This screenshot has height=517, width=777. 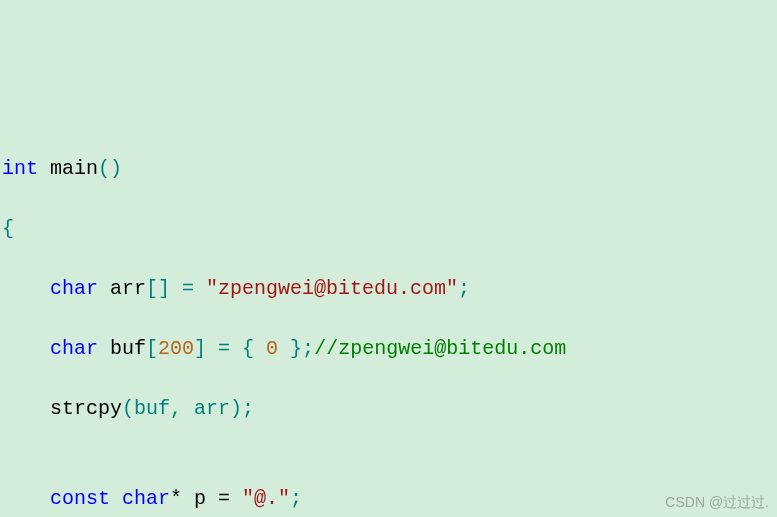 What do you see at coordinates (122, 288) in the screenshot?
I see `identifier-arr: arr` at bounding box center [122, 288].